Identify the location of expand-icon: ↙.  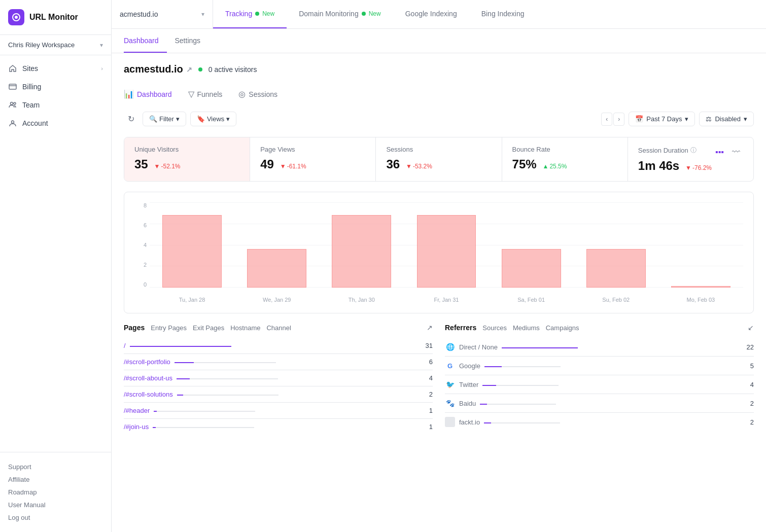
(751, 328).